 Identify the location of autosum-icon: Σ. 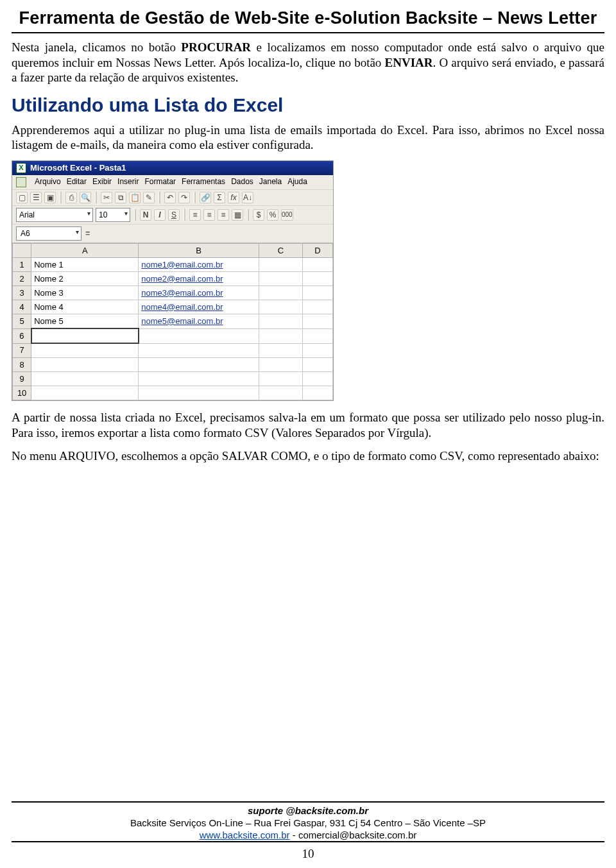
(219, 198).